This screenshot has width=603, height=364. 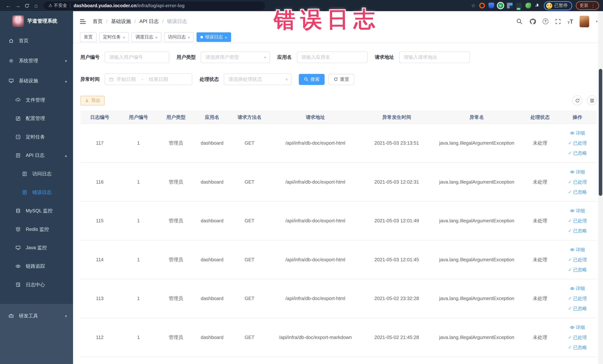 I want to click on sidebar-item-api-log: API 日志 ▴, so click(x=36, y=155).